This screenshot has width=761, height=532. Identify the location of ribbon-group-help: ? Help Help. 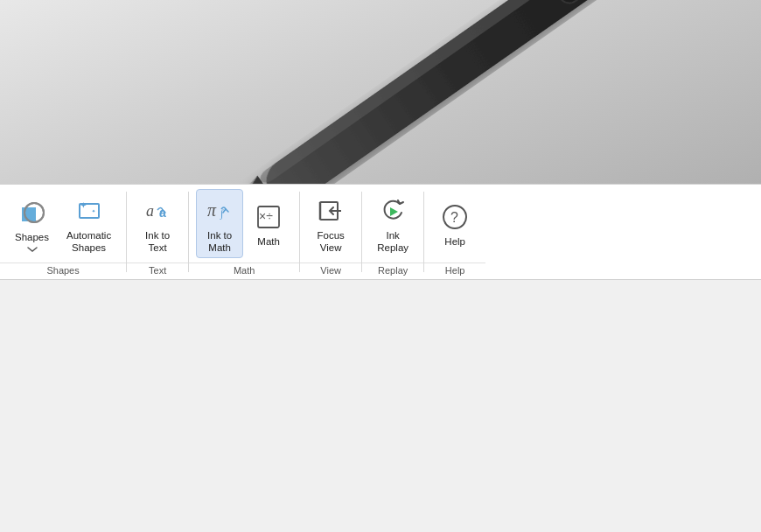
(455, 232).